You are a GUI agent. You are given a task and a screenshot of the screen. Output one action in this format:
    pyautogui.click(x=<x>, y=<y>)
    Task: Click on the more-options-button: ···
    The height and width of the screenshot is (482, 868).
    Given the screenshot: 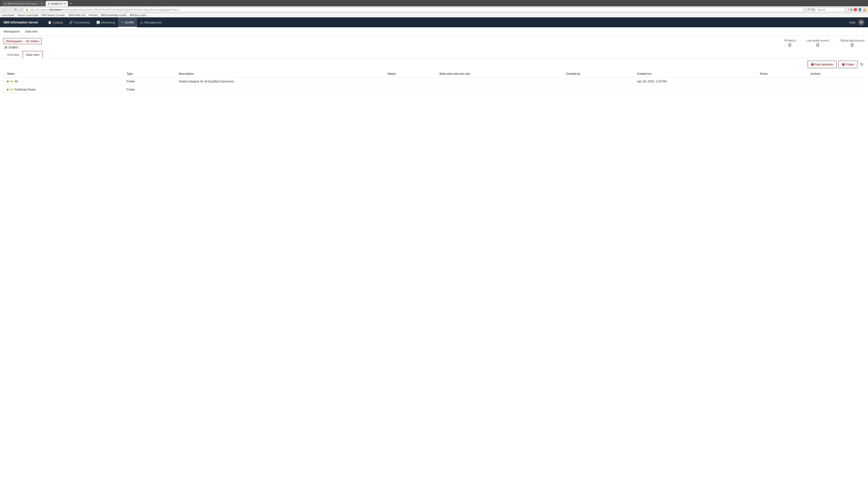 What is the action you would take?
    pyautogui.click(x=806, y=9)
    